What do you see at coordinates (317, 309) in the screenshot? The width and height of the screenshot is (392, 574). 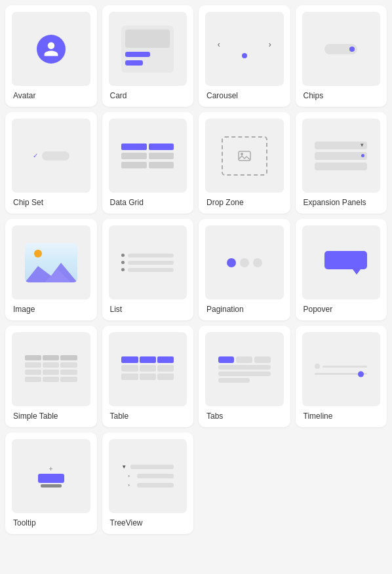 I see `popover-label: Popover` at bounding box center [317, 309].